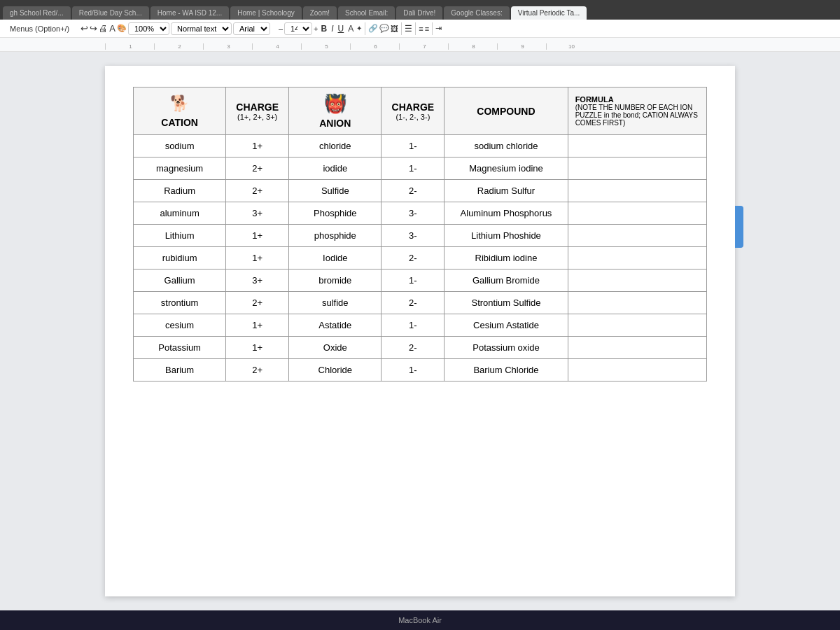 The width and height of the screenshot is (840, 630). Describe the element at coordinates (335, 214) in the screenshot. I see `cell-anion: Phosphide` at that location.